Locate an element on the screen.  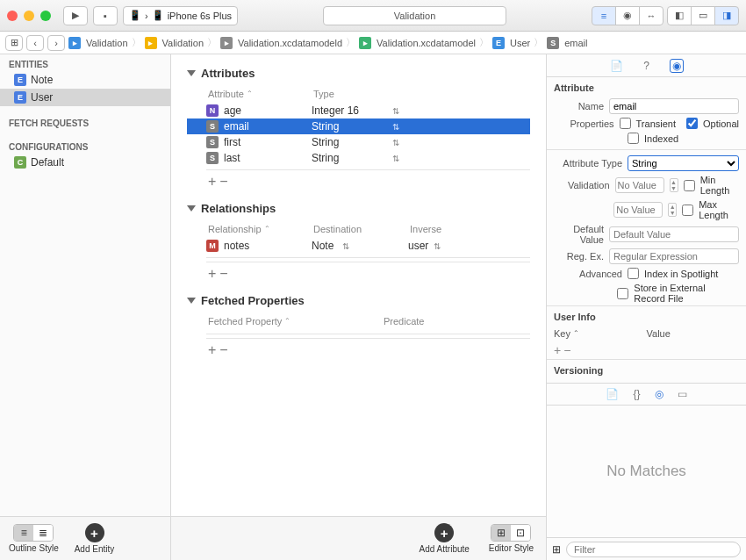
disclosure-icon is located at coordinates (191, 209).